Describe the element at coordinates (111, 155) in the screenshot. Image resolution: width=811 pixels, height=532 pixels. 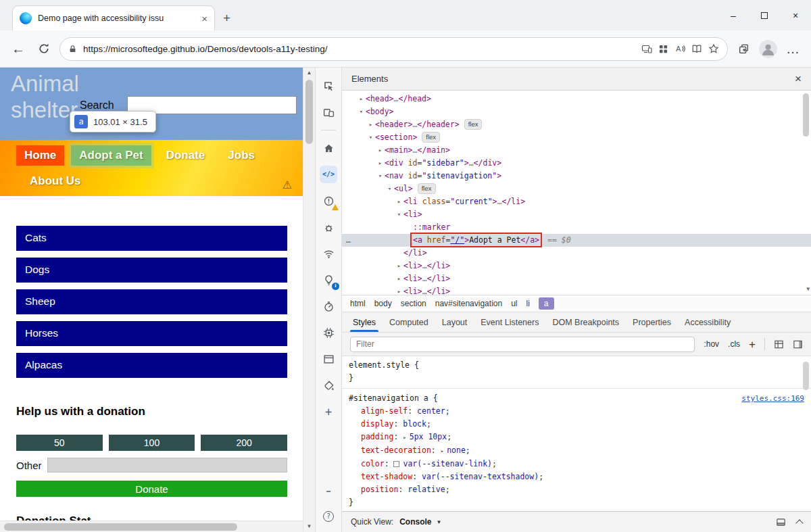
I see `nav-item-adopt-a-pet: Adopt a Pet` at that location.